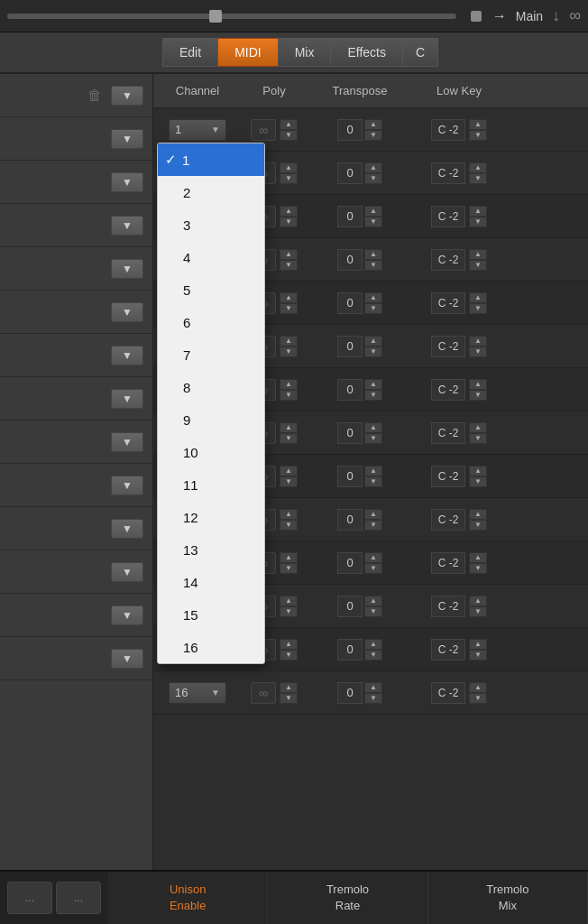 This screenshot has width=588, height=924. Describe the element at coordinates (289, 568) in the screenshot. I see `poly-spin-dn-10: ▼` at that location.